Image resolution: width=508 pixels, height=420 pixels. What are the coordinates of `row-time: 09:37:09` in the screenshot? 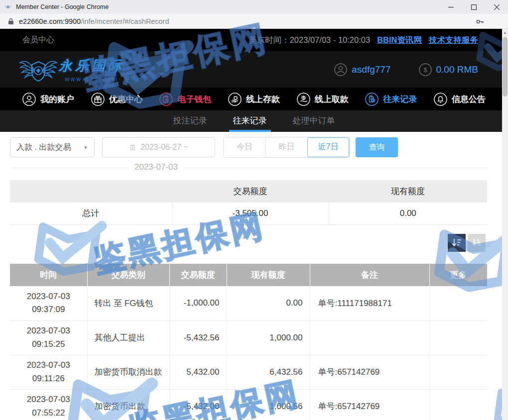 It's located at (48, 310).